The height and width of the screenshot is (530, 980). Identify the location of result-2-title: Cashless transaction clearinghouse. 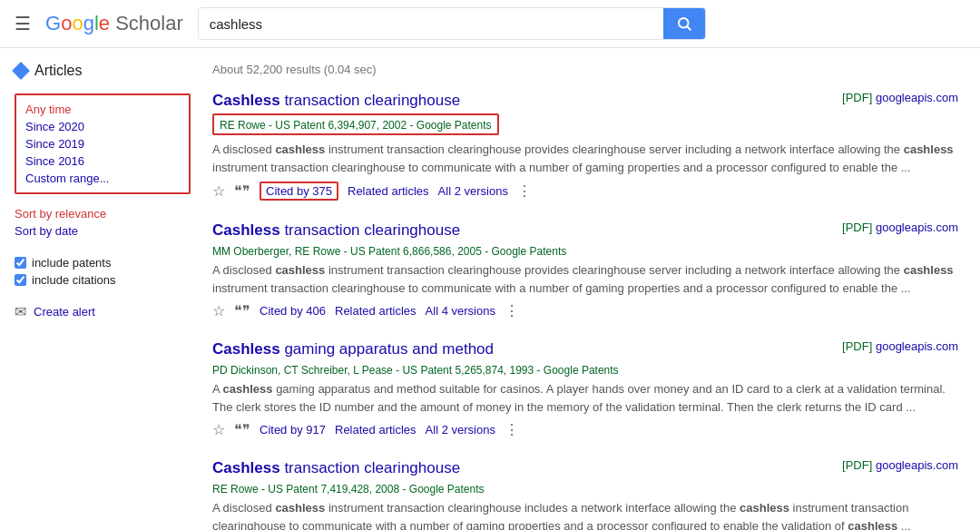
(336, 231).